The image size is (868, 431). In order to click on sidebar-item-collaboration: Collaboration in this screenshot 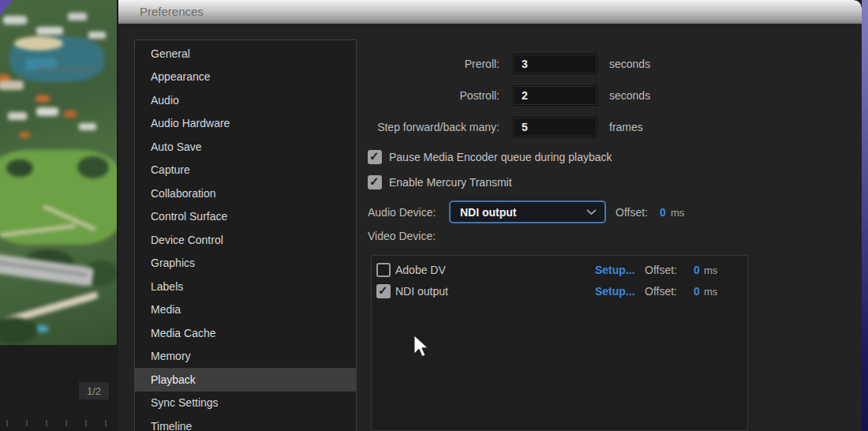, I will do `click(245, 193)`.